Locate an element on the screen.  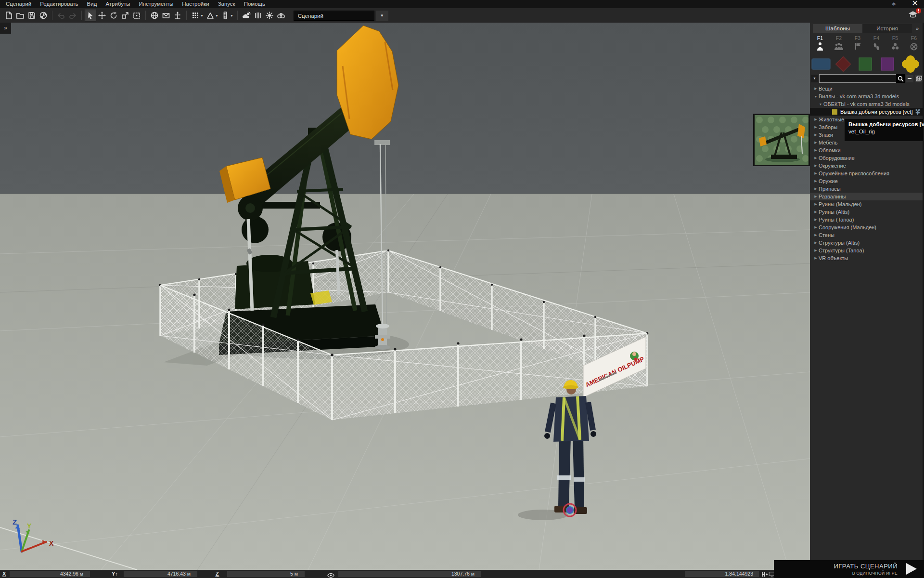
coord-x-value: 4342.96 м is located at coordinates (50, 574).